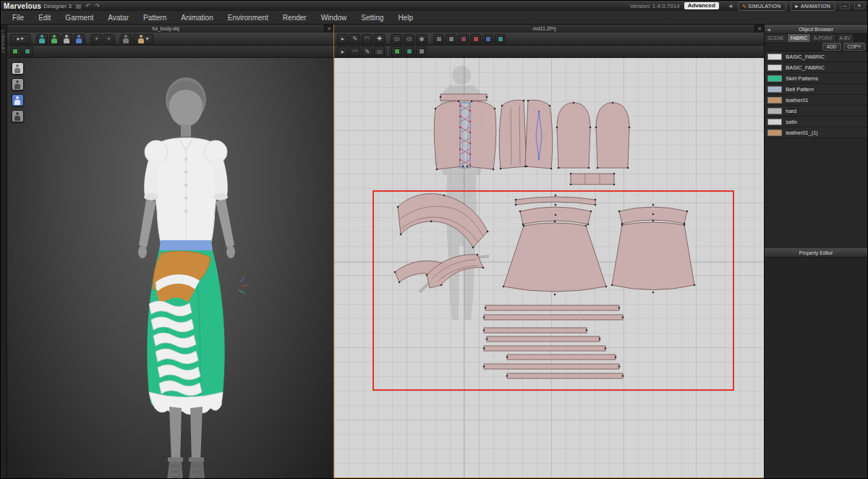  I want to click on save-icon: ▤, so click(79, 6).